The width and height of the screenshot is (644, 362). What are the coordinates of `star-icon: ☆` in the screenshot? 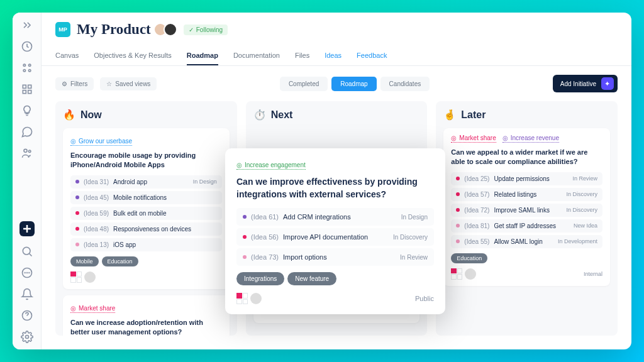 It's located at (109, 84).